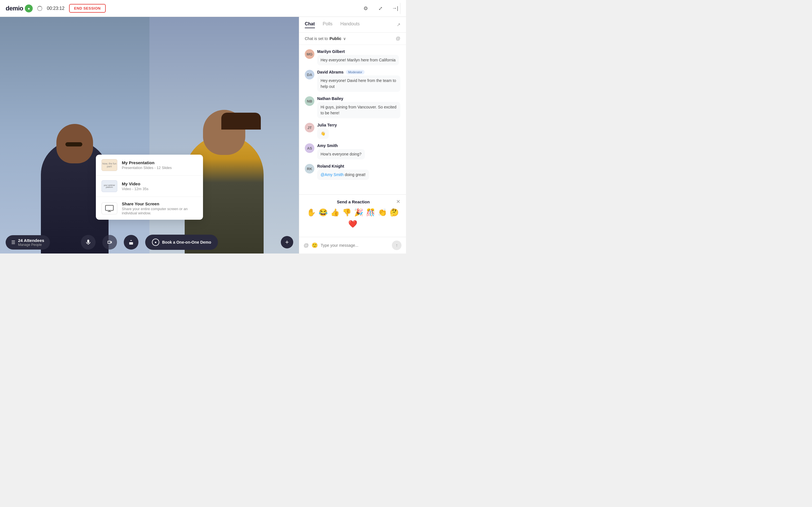 The width and height of the screenshot is (812, 507). I want to click on reaction-heart: ❤️, so click(353, 224).